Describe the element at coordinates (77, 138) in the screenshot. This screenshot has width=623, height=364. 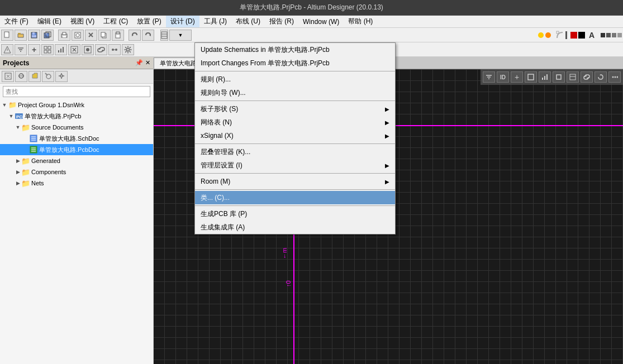
I see `tree-sch-file: ▶ 单管放大电路.SchDoc` at that location.